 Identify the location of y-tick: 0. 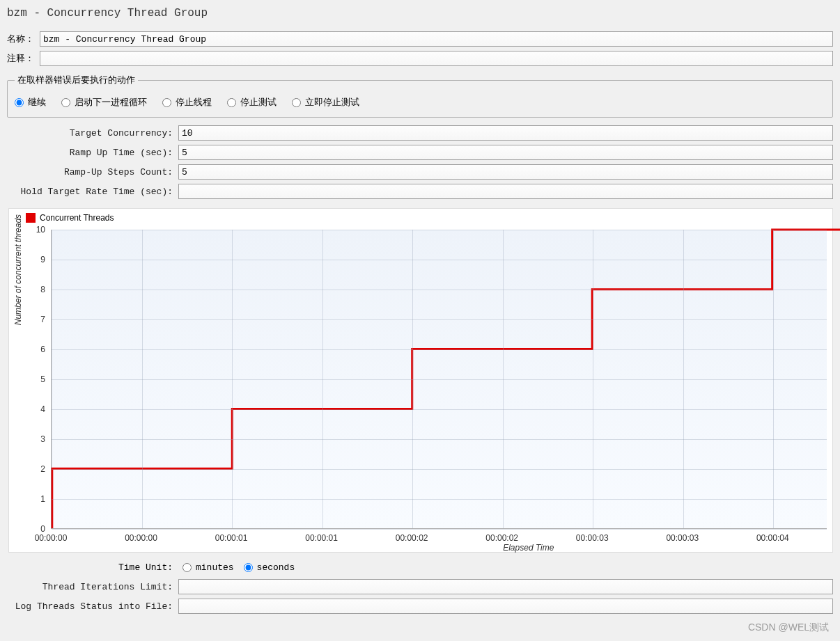
(38, 529).